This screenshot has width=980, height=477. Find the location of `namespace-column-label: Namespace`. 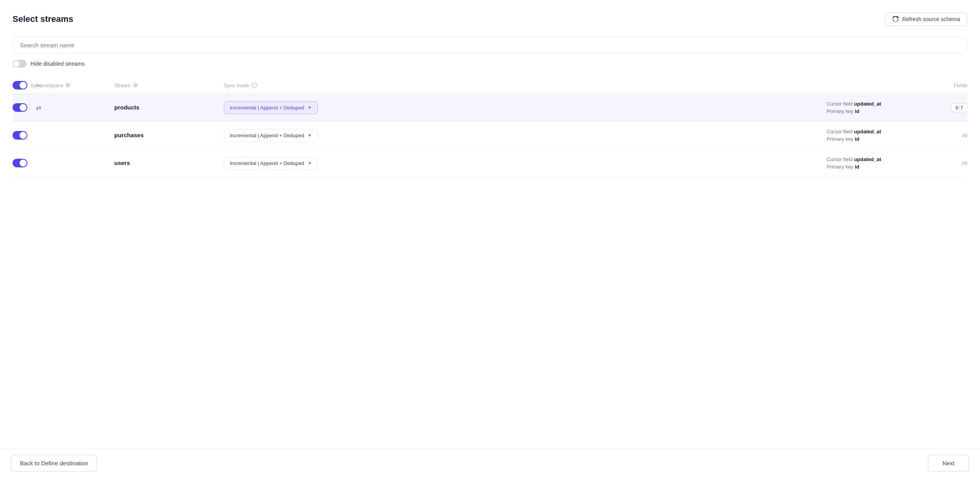

namespace-column-label: Namespace is located at coordinates (49, 85).